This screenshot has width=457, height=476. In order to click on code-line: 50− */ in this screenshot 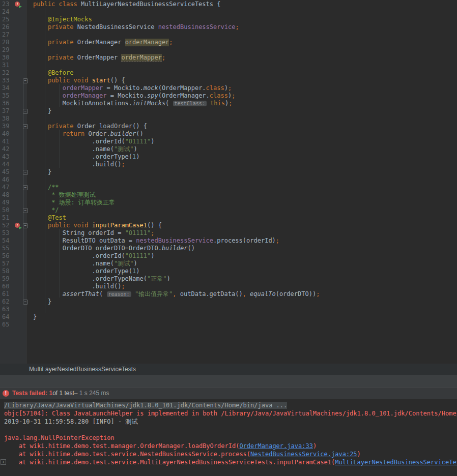, I will do `click(228, 211)`.